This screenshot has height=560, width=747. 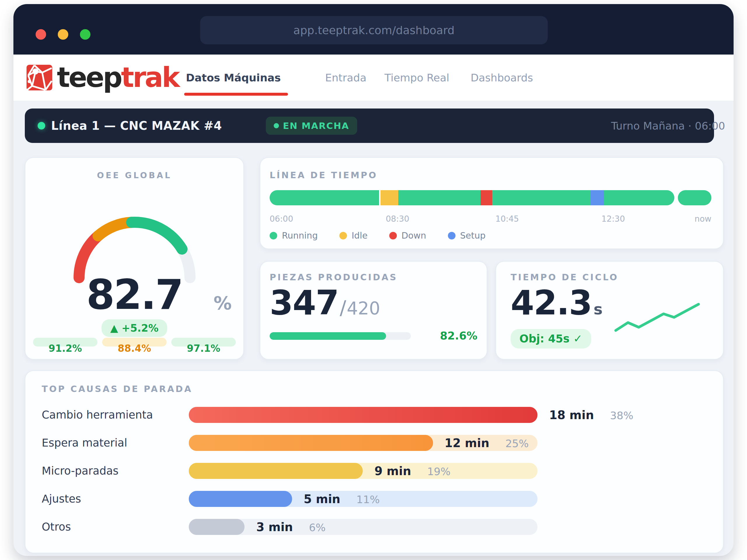 What do you see at coordinates (613, 219) in the screenshot?
I see `timeline-tick-12:30: 12:30` at bounding box center [613, 219].